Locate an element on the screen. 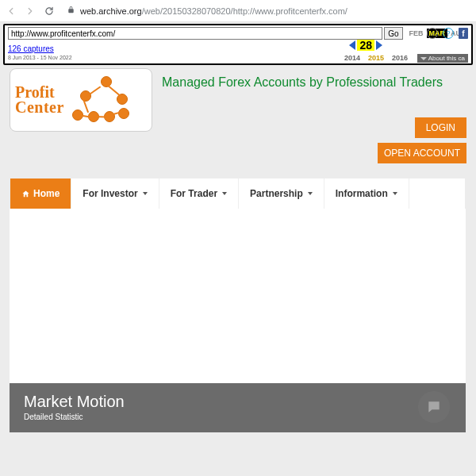 Image resolution: width=476 pixels, height=476 pixels. forward-button is located at coordinates (30, 11).